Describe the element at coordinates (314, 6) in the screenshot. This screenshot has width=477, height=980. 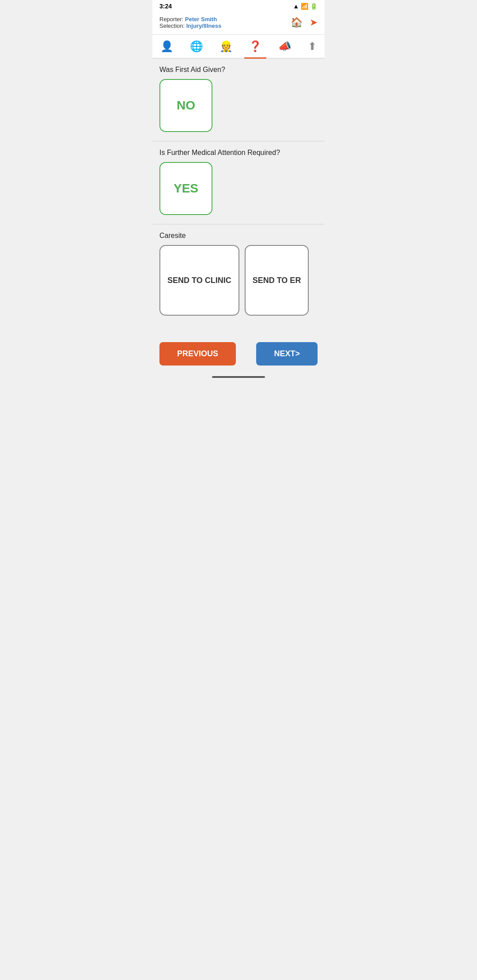
I see `battery-icon: 🔋` at that location.